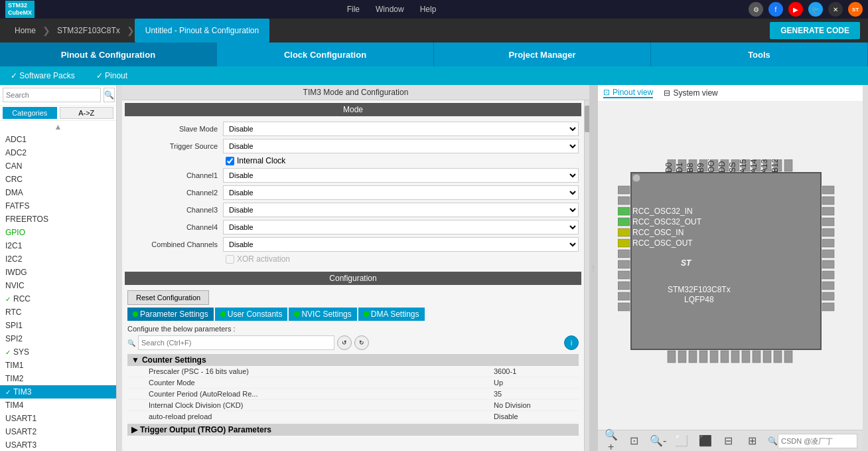 Image resolution: width=868 pixels, height=451 pixels. Describe the element at coordinates (658, 441) in the screenshot. I see `zoom-out-button: 🔍-` at that location.